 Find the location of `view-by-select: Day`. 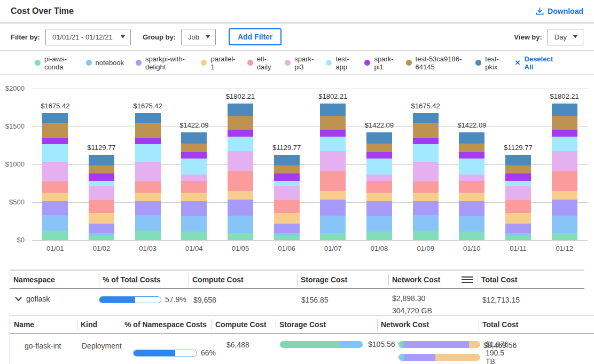

view-by-select: Day is located at coordinates (565, 37).